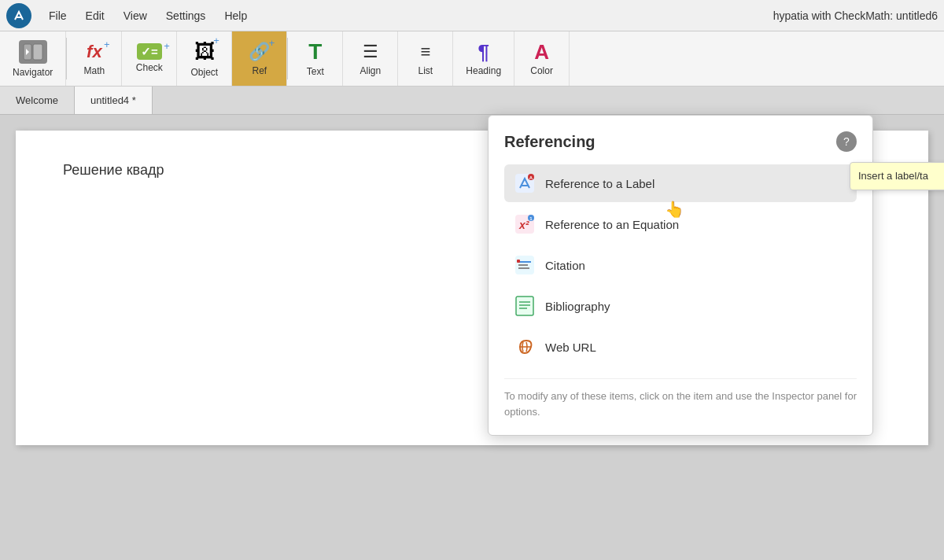 The height and width of the screenshot is (560, 944). What do you see at coordinates (216, 41) in the screenshot?
I see `object-plus-icon: +` at bounding box center [216, 41].